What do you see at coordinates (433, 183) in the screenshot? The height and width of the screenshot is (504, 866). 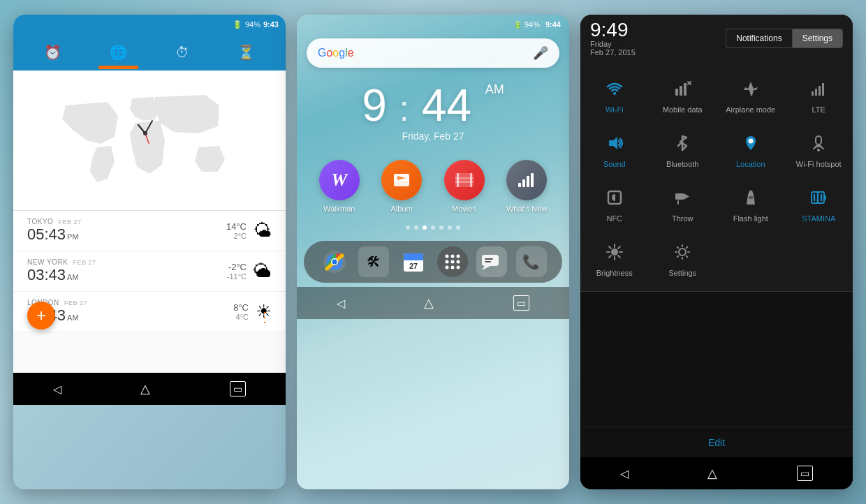 I see `app-grid: W Walkman Album` at bounding box center [433, 183].